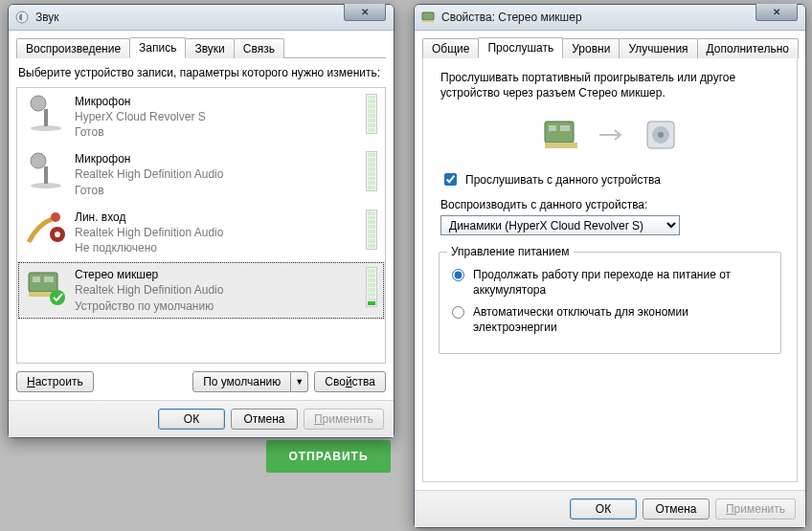 The height and width of the screenshot is (531, 812). Describe the element at coordinates (563, 180) in the screenshot. I see `listen-checkbox-label: Прослушивать с данного устройства` at that location.